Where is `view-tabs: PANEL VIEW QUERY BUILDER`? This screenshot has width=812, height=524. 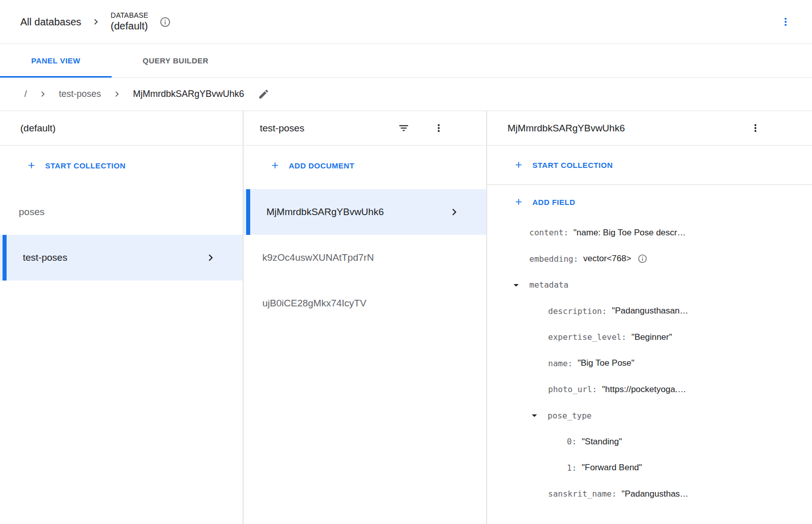
view-tabs: PANEL VIEW QUERY BUILDER is located at coordinates (406, 61).